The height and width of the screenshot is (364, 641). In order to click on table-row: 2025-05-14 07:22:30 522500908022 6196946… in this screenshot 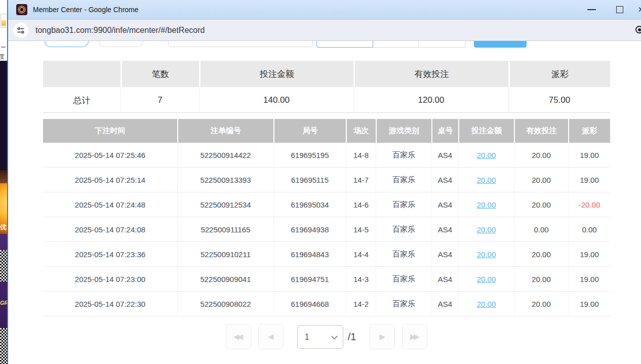, I will do `click(327, 304)`.